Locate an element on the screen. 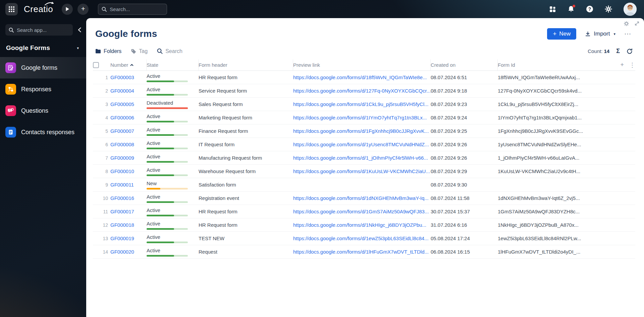 This screenshot has height=317, width=644. folders-button: Folders is located at coordinates (108, 51).